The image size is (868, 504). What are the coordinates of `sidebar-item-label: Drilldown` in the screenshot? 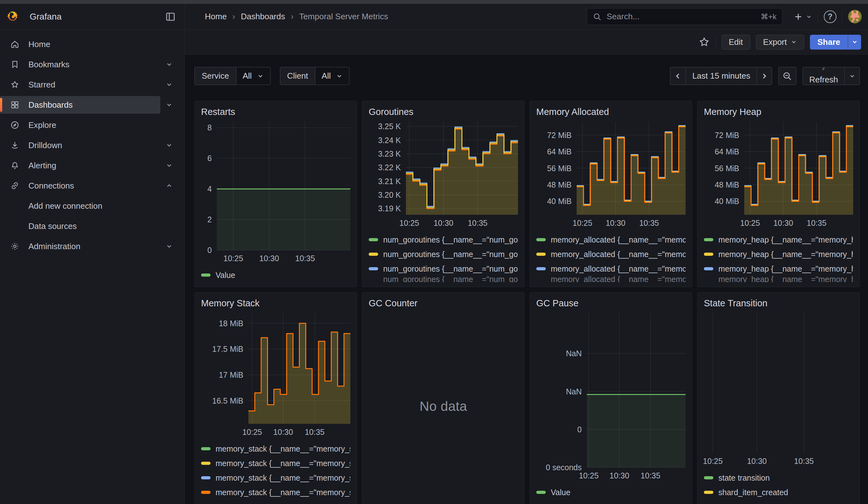 It's located at (45, 145).